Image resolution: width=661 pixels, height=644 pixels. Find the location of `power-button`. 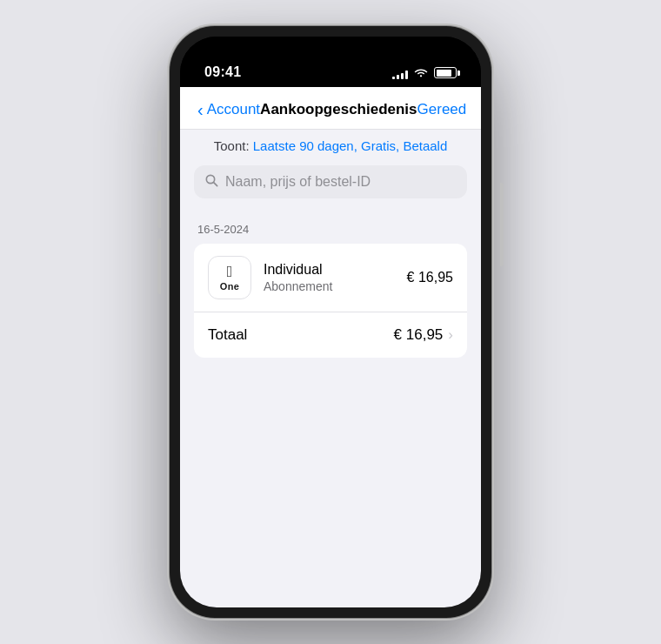

power-button is located at coordinates (502, 225).